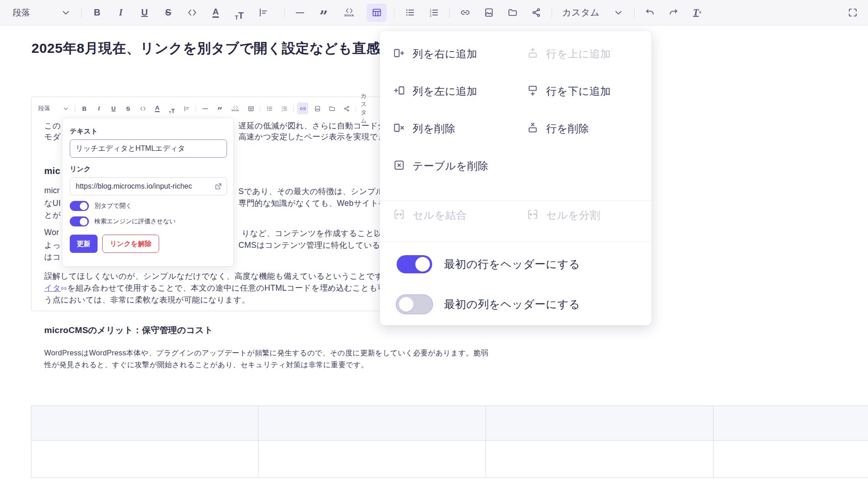 This screenshot has width=868, height=503. I want to click on unlink-button: リンクを解除, so click(130, 244).